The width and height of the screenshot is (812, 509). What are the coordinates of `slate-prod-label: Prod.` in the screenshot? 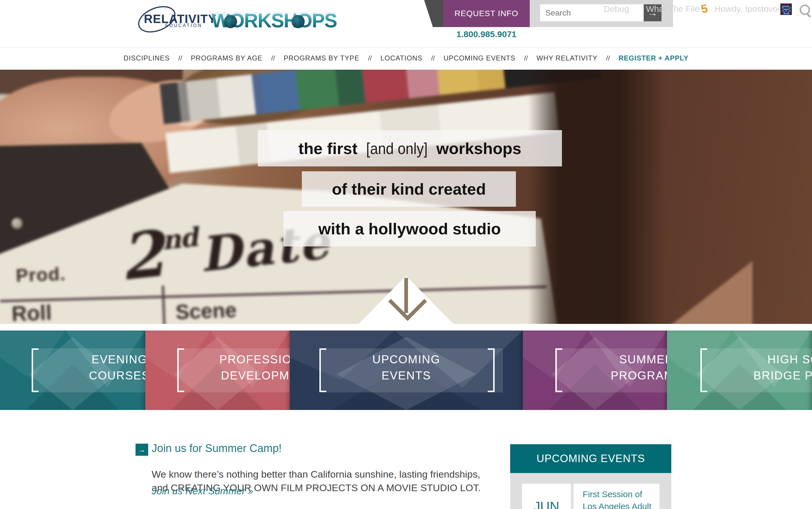 It's located at (41, 275).